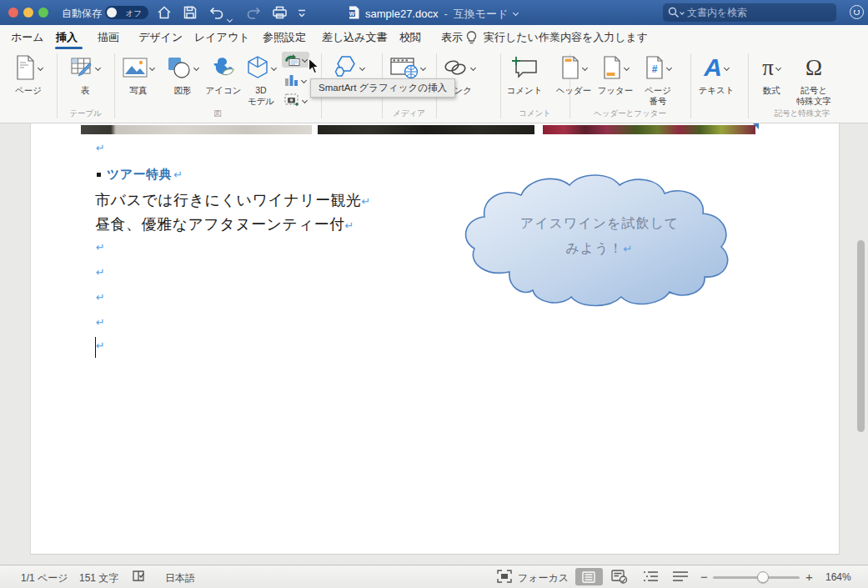 This screenshot has width=868, height=588. I want to click on vertical-scrollbar-thumb, so click(860, 336).